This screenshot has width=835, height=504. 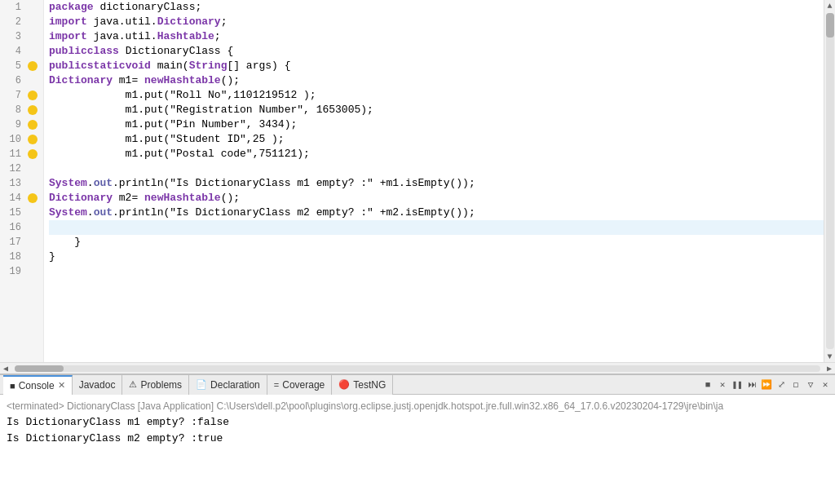 What do you see at coordinates (796, 385) in the screenshot?
I see `toolbar-btn-6: ◻` at bounding box center [796, 385].